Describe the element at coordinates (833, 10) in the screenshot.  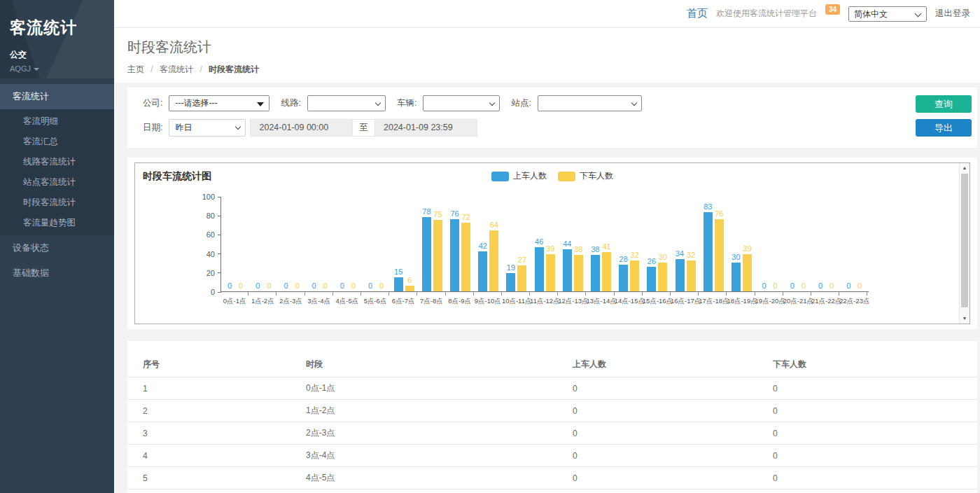
I see `notification-badge: 34` at that location.